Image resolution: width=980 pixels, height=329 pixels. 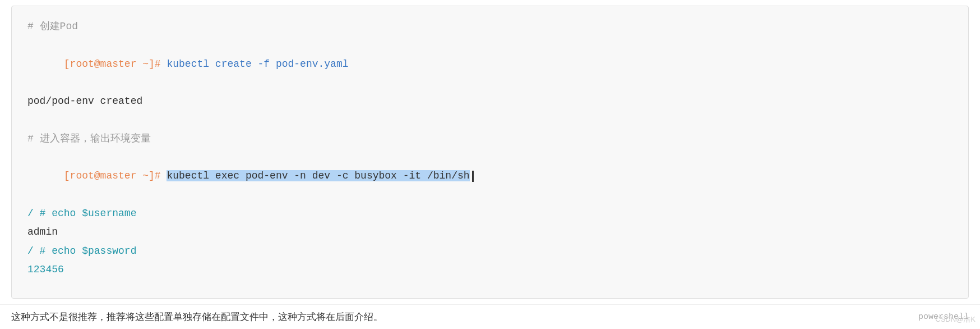 I want to click on prompt-2: [root@master ~]#, so click(x=115, y=176).